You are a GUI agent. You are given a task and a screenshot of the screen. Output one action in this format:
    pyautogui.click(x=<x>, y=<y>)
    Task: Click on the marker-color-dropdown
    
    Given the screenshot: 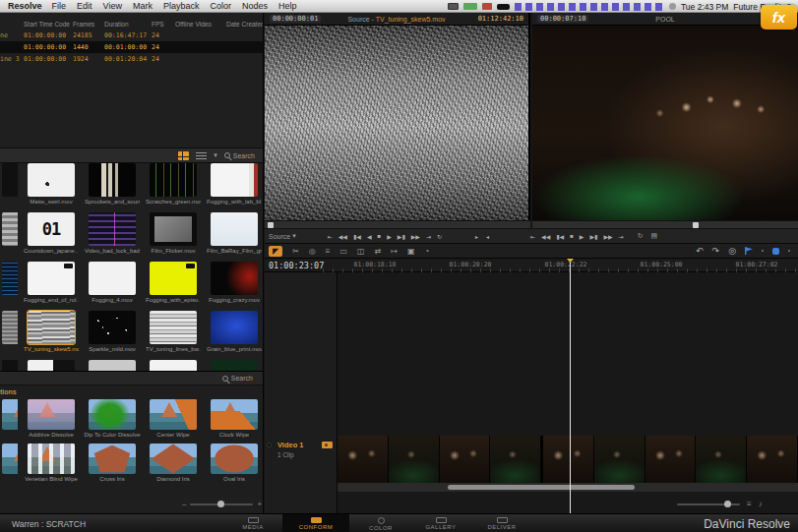 What is the action you would take?
    pyautogui.click(x=789, y=251)
    